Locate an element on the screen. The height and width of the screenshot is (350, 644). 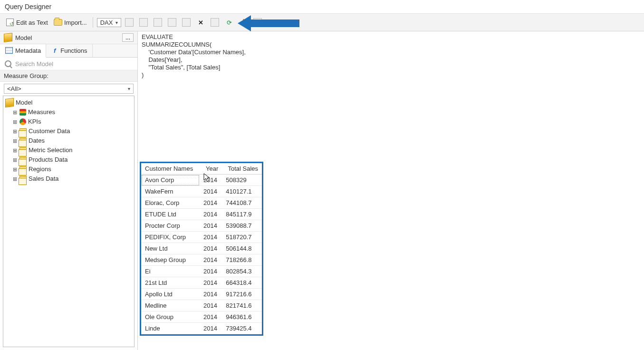
x-icon: ✕ is located at coordinates (201, 22).